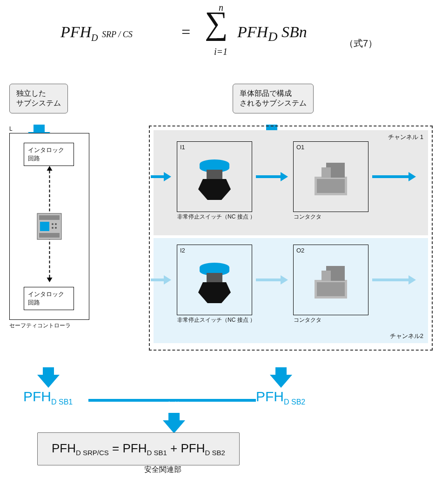 Image resolution: width=442 pixels, height=504 pixels. I want to click on eq7-lhs: PFHD SRP / CS, so click(97, 33).